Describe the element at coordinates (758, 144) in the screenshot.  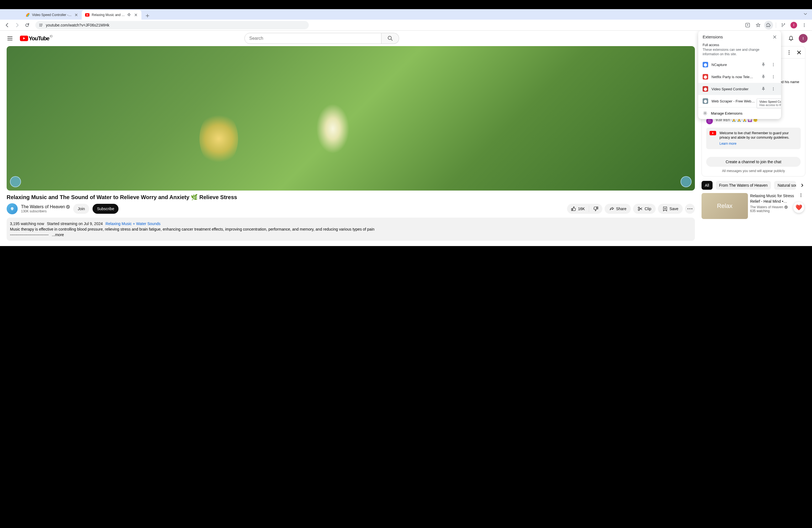
I see `learn-more-link: Learn more` at that location.